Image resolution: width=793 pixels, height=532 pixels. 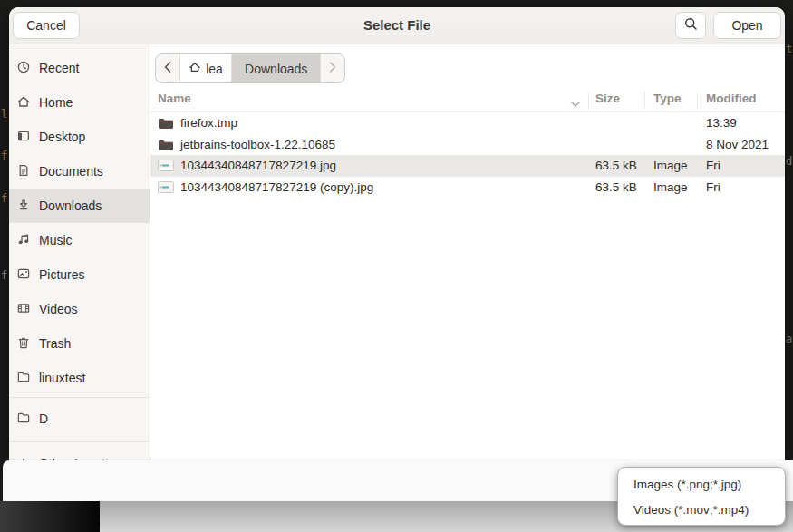 I want to click on column-header-type: Type, so click(x=667, y=98).